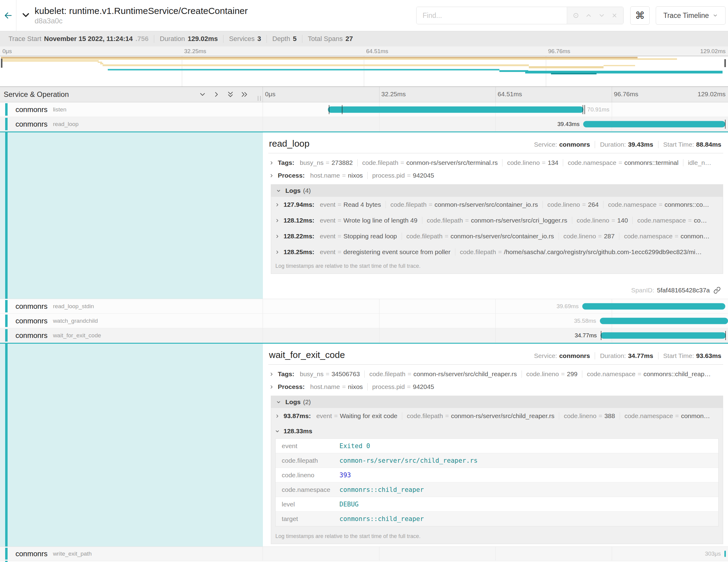 The width and height of the screenshot is (728, 562). What do you see at coordinates (576, 15) in the screenshot?
I see `find-focus-icon` at bounding box center [576, 15].